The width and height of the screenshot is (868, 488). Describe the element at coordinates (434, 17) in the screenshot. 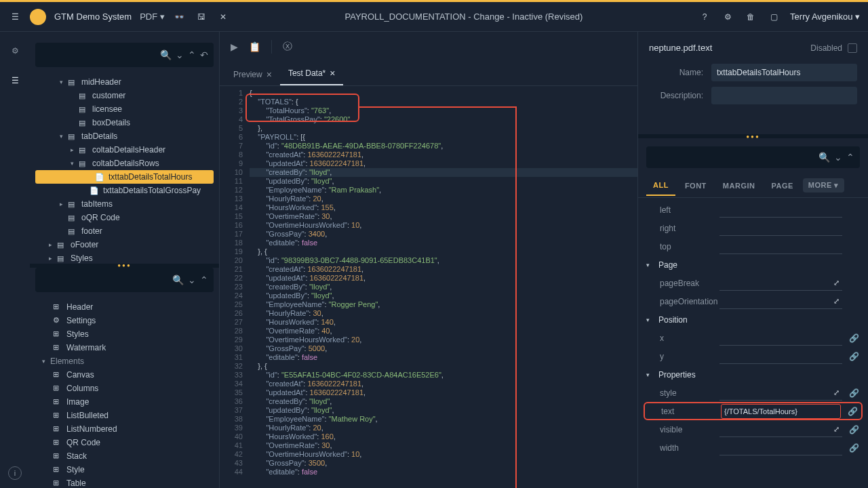

I see `topbar: ☰ GTM Demo System PDF ▾ 👓 🖫 ✕ PAYROLL_DO…` at that location.